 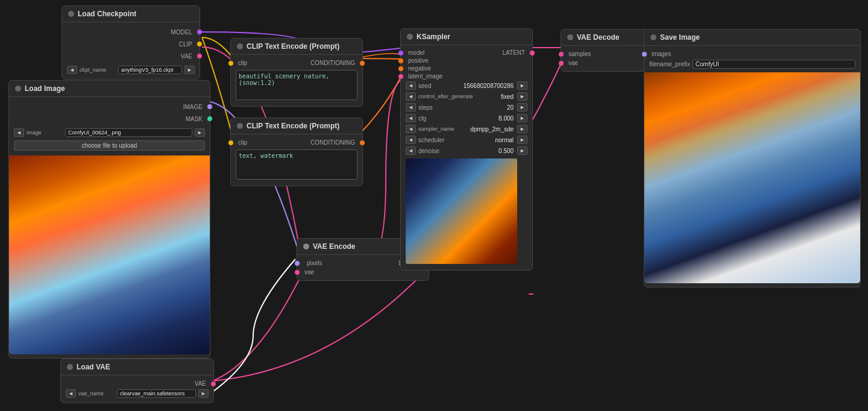 I want to click on node-body: VAE ◄ vae_name clearvae_main.safetensors…, so click(x=137, y=389).